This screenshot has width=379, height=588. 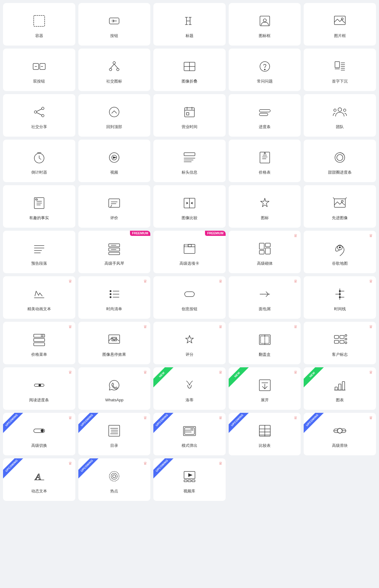 I want to click on card-icon-faq, so click(x=265, y=66).